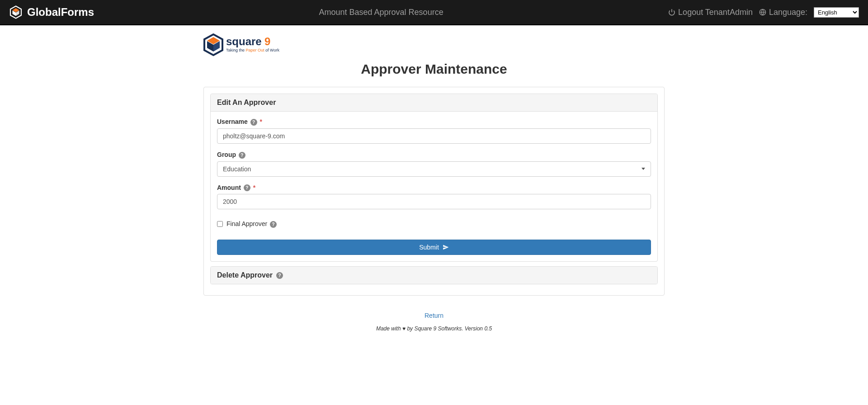  Describe the element at coordinates (434, 188) in the screenshot. I see `amount-label: Amount ? *` at that location.